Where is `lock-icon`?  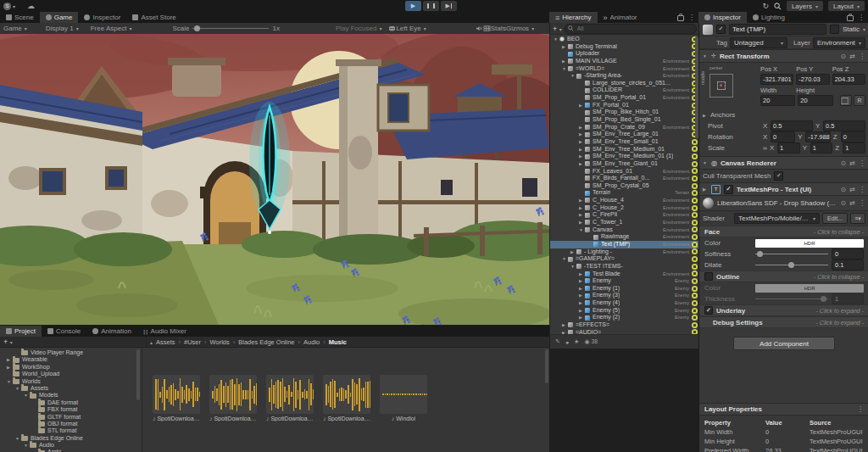
lock-icon is located at coordinates (681, 19).